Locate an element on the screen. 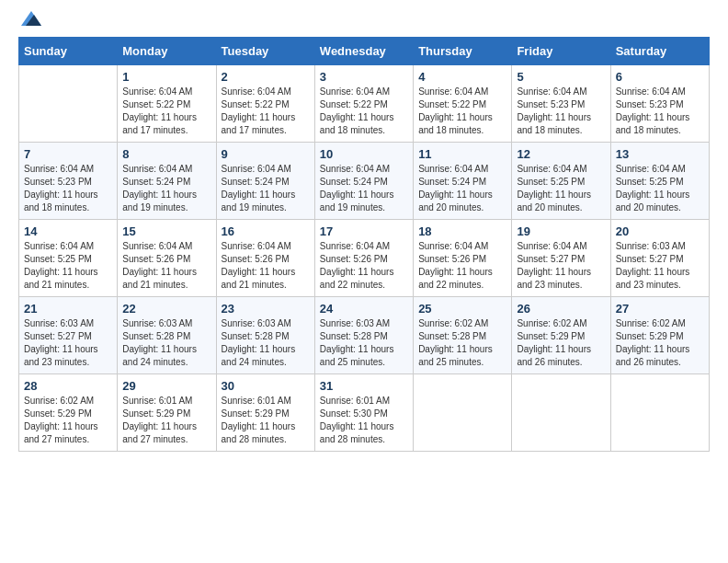  day-cell: 12Sunrise: 6:04 AM Sunset: 5:25 PM Dayli… is located at coordinates (561, 181).